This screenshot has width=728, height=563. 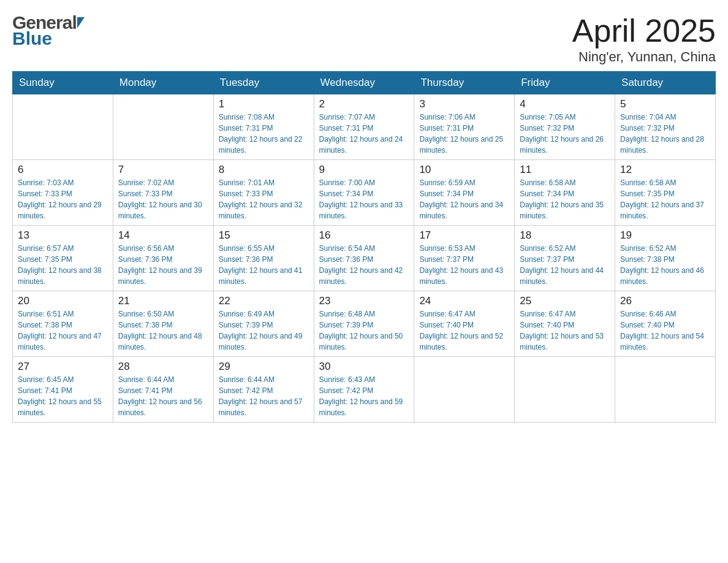 What do you see at coordinates (264, 236) in the screenshot?
I see `day-number: 15` at bounding box center [264, 236].